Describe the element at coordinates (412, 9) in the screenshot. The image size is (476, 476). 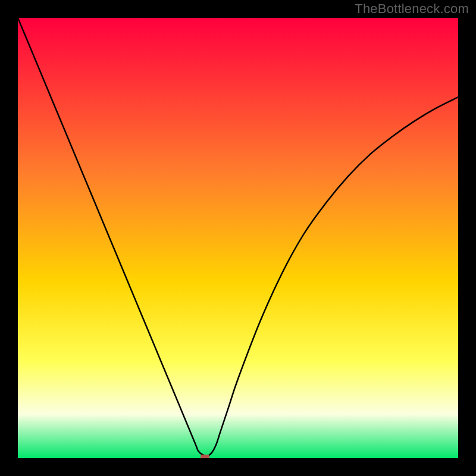
I see `watermark-text: TheBottleneck.com` at that location.